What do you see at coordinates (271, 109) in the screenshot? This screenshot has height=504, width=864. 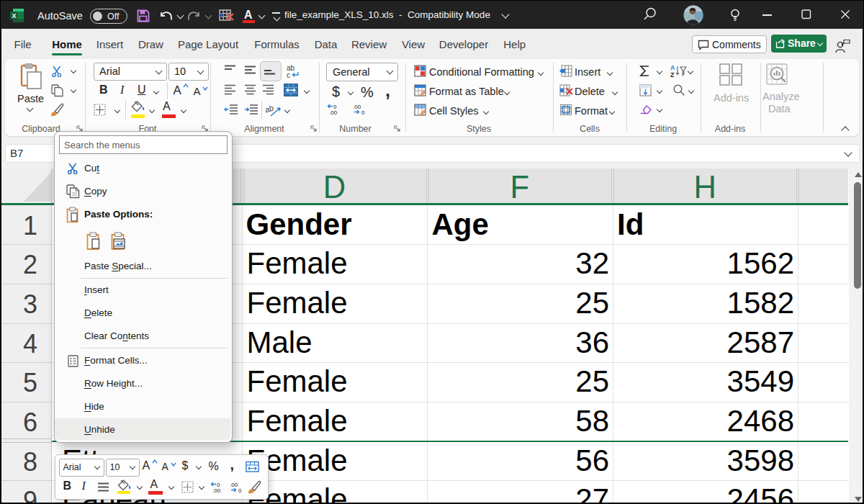 I see `svg-text: ab` at bounding box center [271, 109].